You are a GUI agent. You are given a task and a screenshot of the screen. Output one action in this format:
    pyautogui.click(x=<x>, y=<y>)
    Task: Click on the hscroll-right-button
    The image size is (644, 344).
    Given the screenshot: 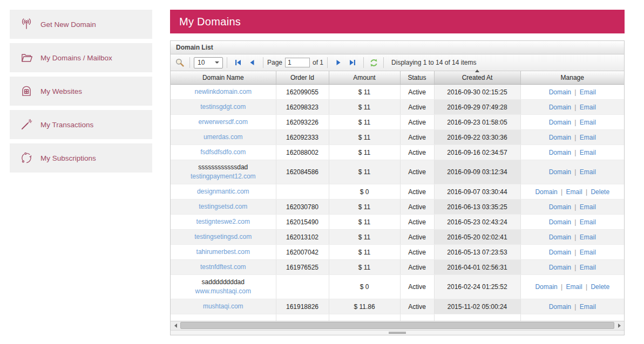 What is the action you would take?
    pyautogui.click(x=619, y=326)
    